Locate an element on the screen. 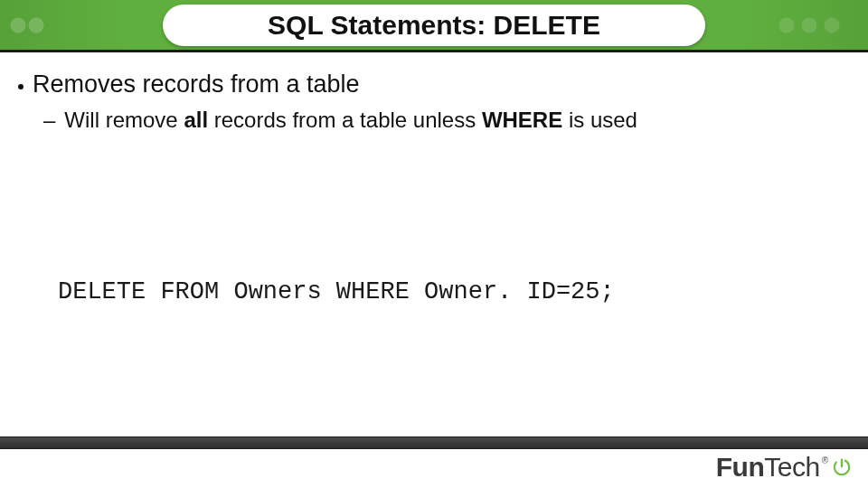 The image size is (868, 488). l2-bold-all: all is located at coordinates (195, 119).